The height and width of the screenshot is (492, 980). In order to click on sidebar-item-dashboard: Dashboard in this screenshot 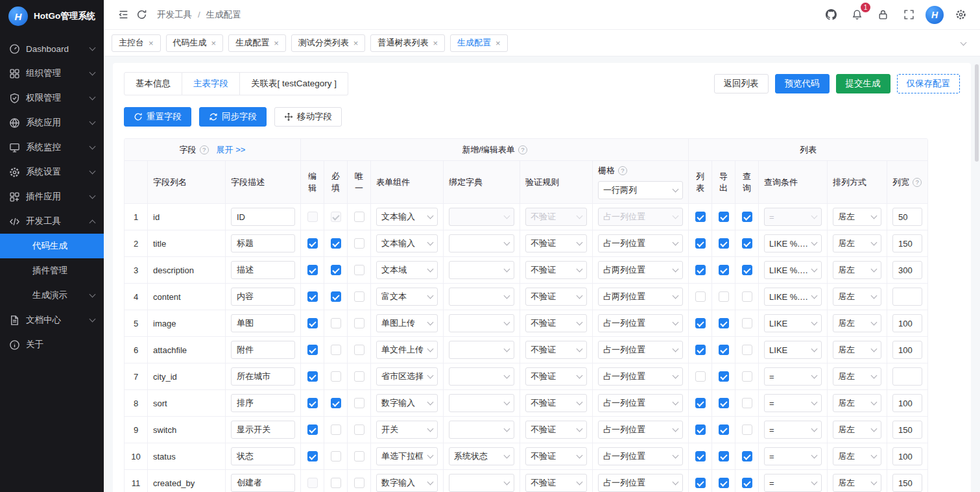, I will do `click(52, 49)`.